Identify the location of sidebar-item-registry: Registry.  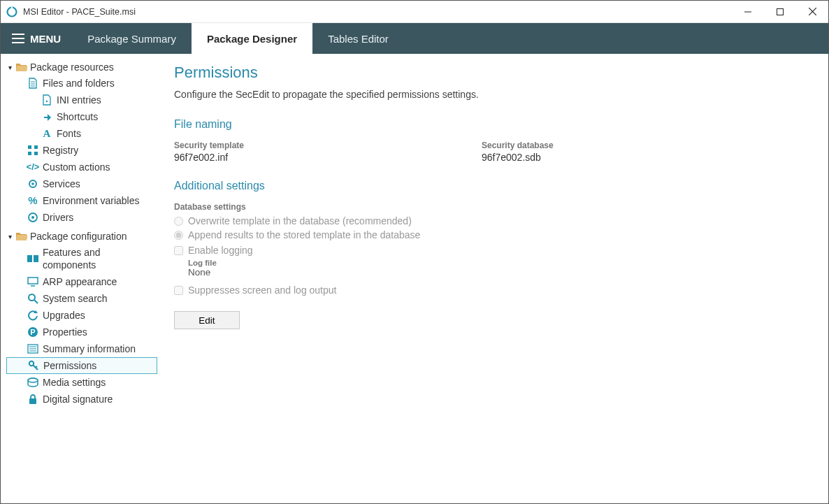
(82, 150).